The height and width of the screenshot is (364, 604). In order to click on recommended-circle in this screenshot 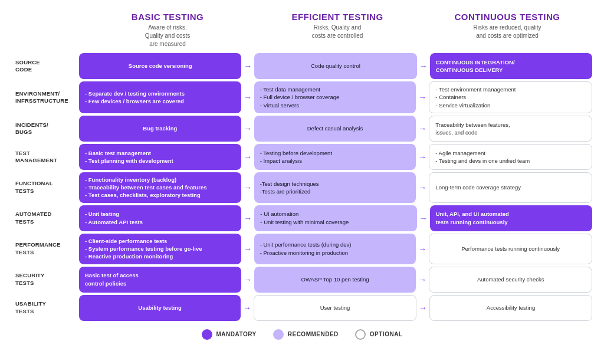, I will do `click(278, 335)`.